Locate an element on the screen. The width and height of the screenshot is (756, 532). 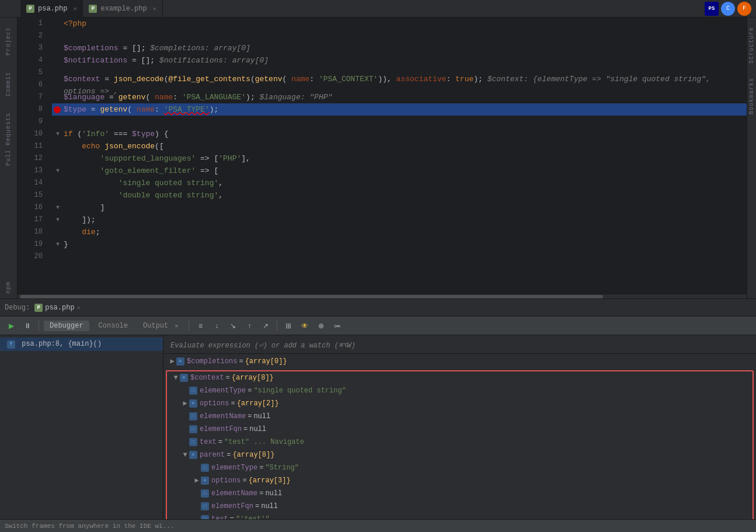
php-icon-2: P is located at coordinates (93, 9).